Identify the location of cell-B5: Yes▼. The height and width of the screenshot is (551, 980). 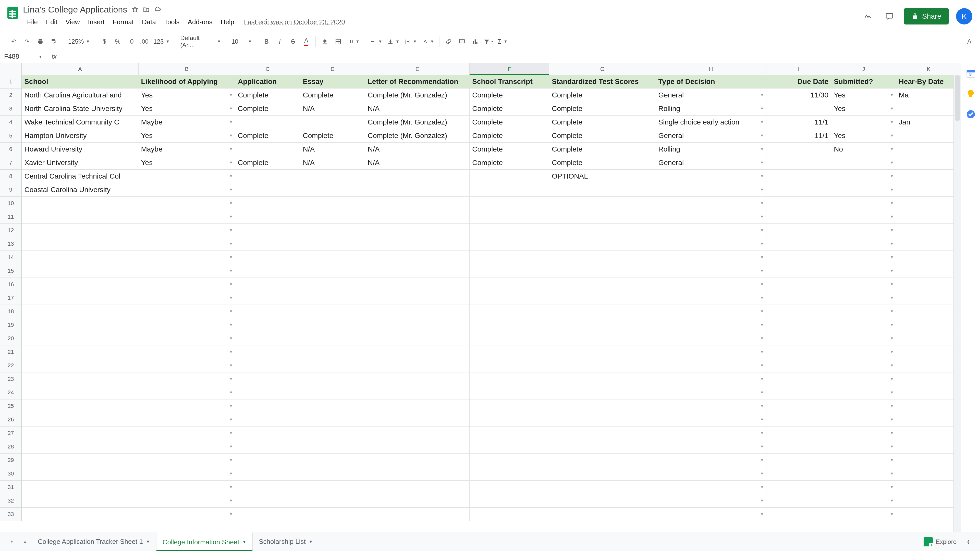
(187, 136).